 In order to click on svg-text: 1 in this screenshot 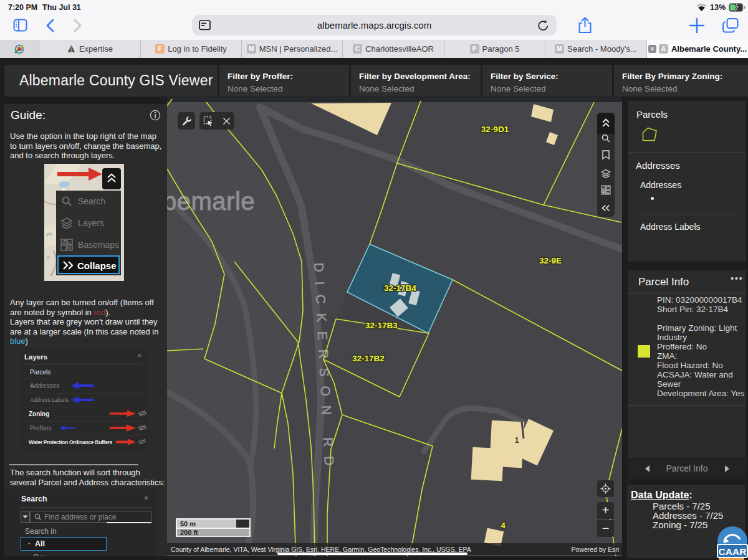, I will do `click(516, 440)`.